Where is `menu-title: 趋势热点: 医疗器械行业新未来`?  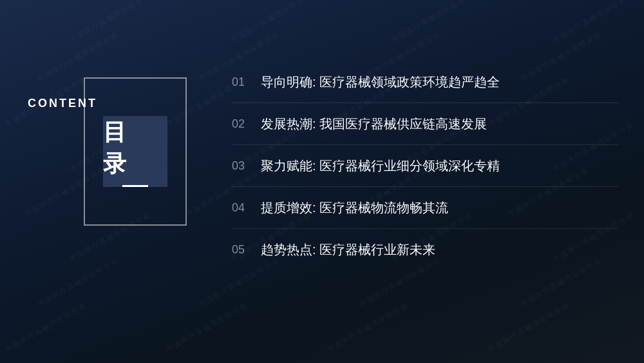
menu-title: 趋势热点: 医疗器械行业新未来 is located at coordinates (348, 250).